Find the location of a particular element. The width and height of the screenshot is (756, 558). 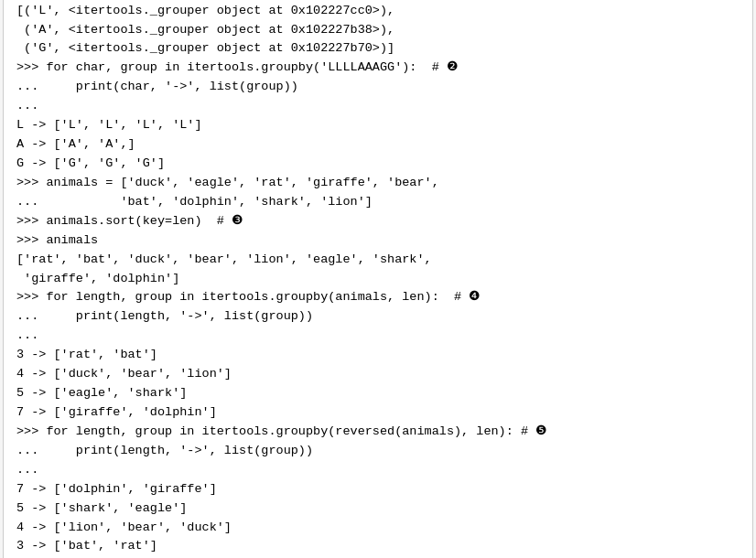

terminal-line: 4 -> ['lion', 'bear', 'duck'] is located at coordinates (378, 529).